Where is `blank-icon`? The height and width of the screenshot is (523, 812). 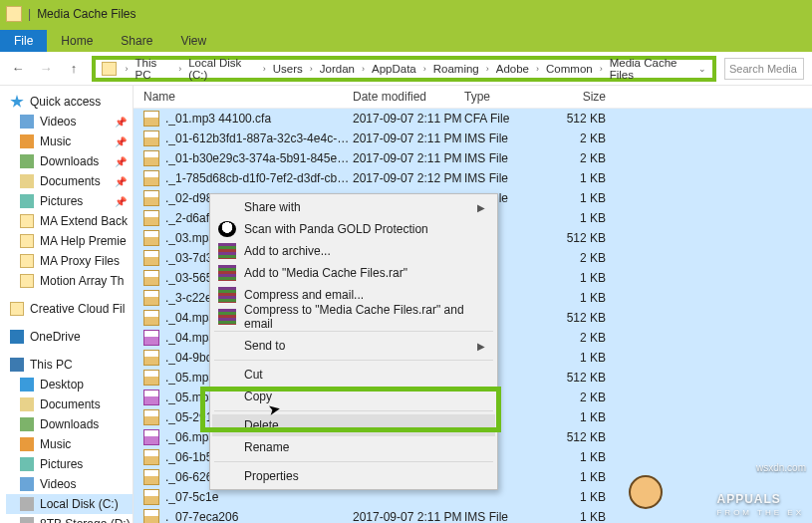
blank-icon is located at coordinates (227, 207).